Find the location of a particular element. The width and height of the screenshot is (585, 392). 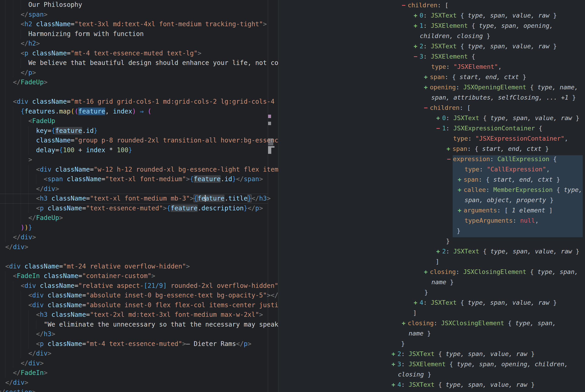

code-line: <div className="relative aspect-[21/9] r… is located at coordinates (139, 286).